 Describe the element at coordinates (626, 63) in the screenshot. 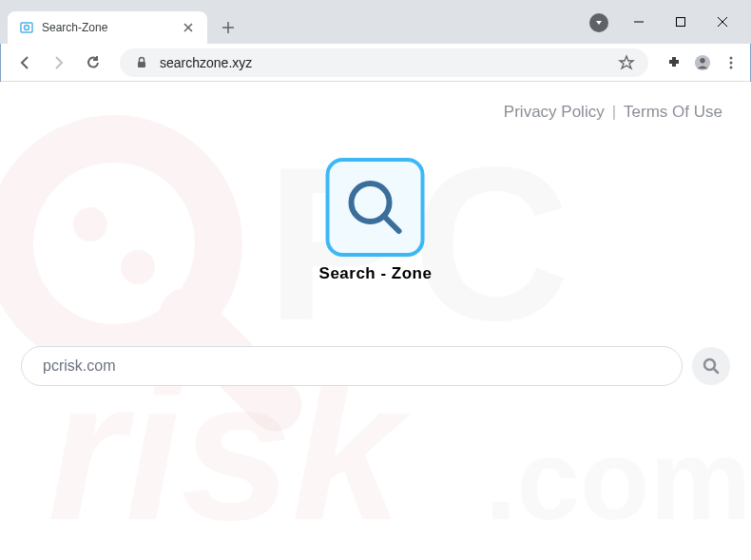

I see `star-icon` at that location.